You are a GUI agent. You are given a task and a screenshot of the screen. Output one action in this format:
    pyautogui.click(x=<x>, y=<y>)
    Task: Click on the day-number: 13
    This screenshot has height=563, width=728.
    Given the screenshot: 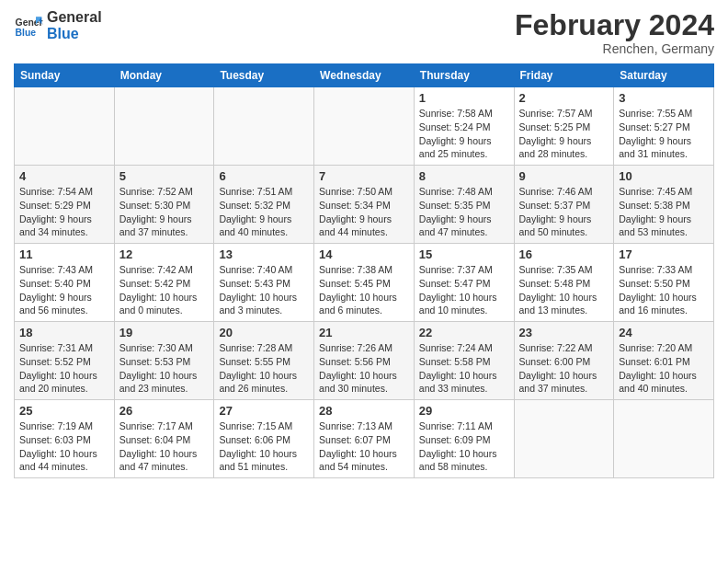 What is the action you would take?
    pyautogui.click(x=264, y=254)
    